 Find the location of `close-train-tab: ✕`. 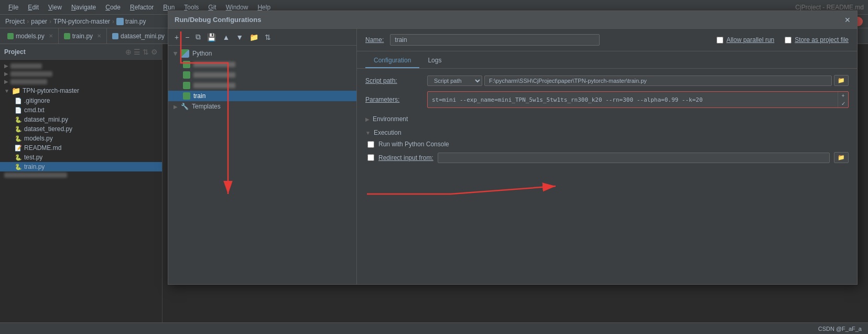

close-train-tab: ✕ is located at coordinates (99, 36).